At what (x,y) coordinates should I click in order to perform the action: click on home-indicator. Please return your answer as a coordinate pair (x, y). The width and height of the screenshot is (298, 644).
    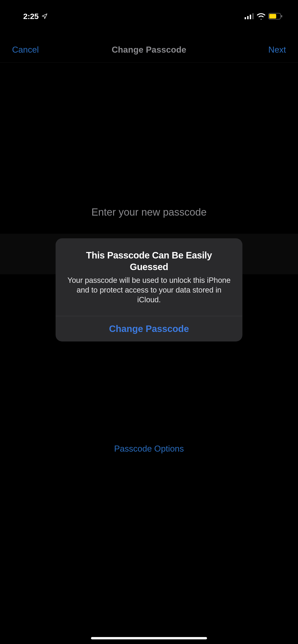
    Looking at the image, I should click on (149, 638).